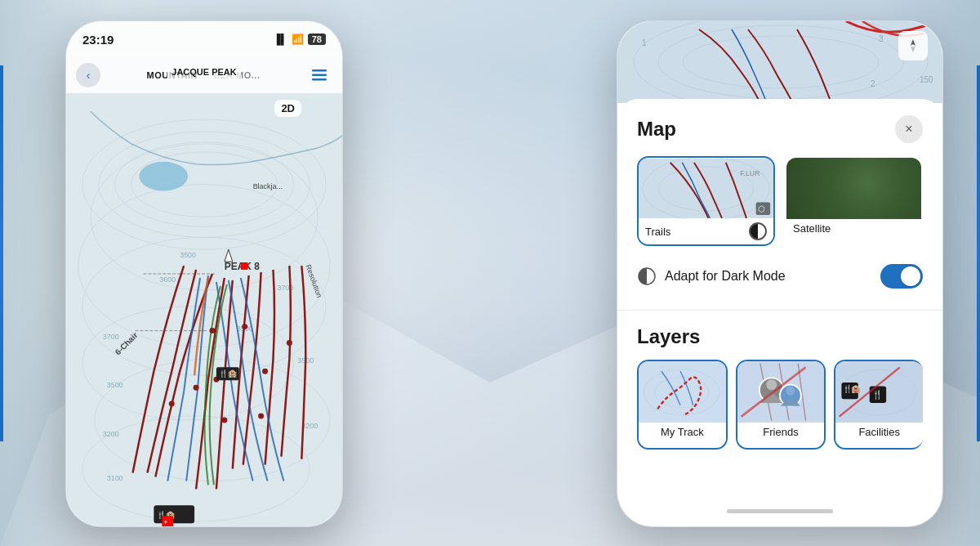 The width and height of the screenshot is (980, 546). What do you see at coordinates (913, 46) in the screenshot?
I see `navigation-icon` at bounding box center [913, 46].